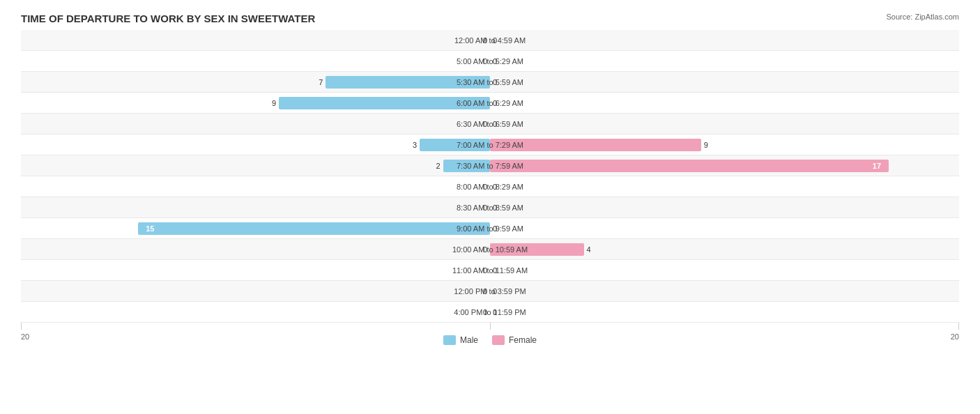 The width and height of the screenshot is (980, 414). What do you see at coordinates (490, 145) in the screenshot?
I see `time-label: 7:00 AM to 7:29 AM` at bounding box center [490, 145].